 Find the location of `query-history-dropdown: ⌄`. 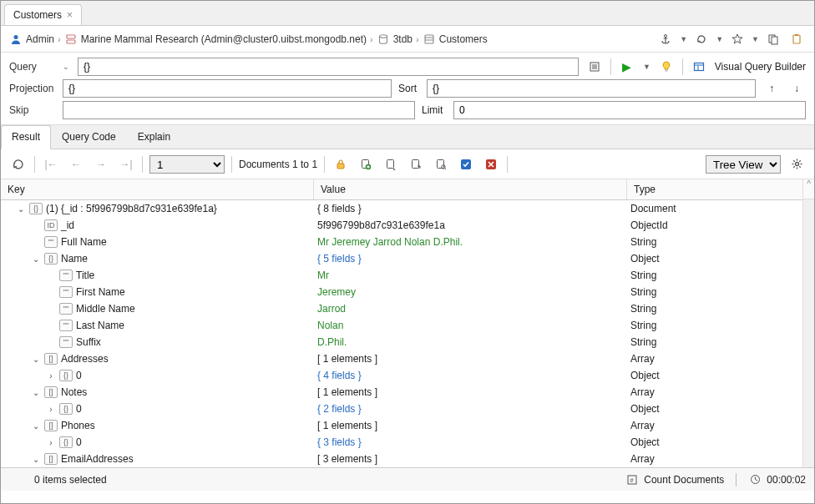

query-history-dropdown: ⌄ is located at coordinates (67, 67).